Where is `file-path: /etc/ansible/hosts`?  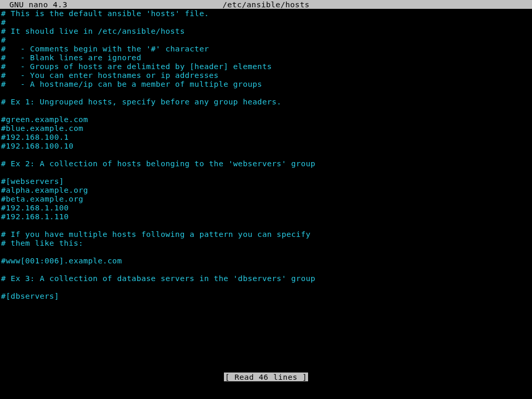 file-path: /etc/ansible/hosts is located at coordinates (266, 4).